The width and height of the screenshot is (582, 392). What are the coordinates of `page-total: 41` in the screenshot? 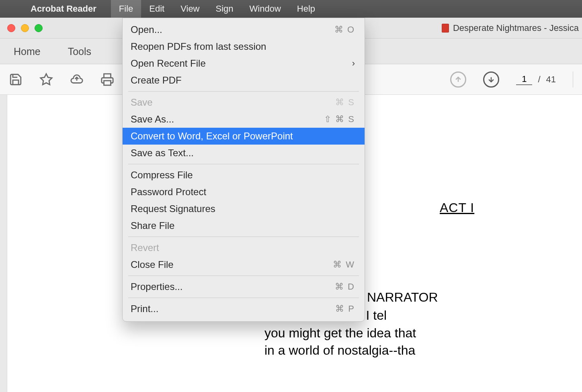 It's located at (551, 80).